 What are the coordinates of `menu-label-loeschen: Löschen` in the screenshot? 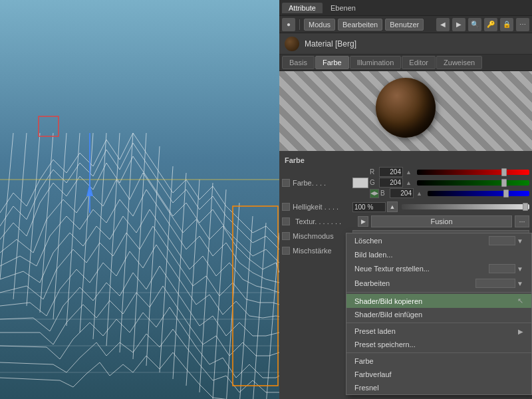 It's located at (368, 241).